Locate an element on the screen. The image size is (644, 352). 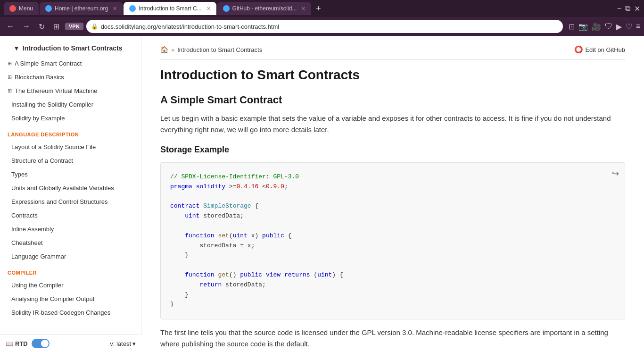
sidebar-label-contracts: Contracts is located at coordinates (25, 215).